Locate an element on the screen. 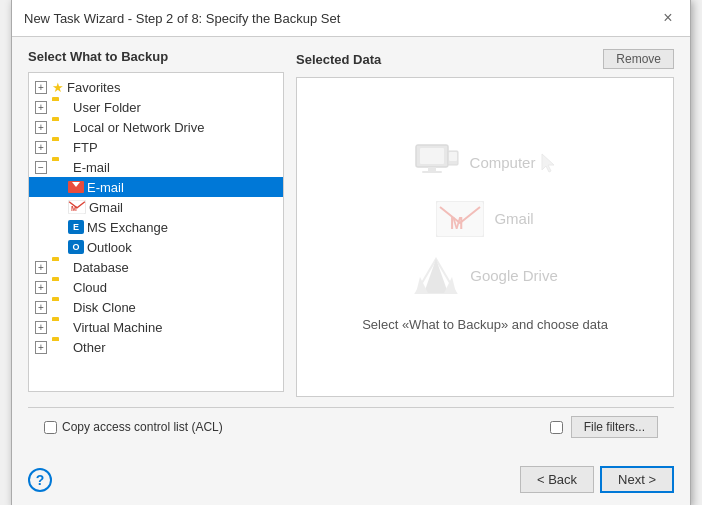 The image size is (702, 505). email-icon is located at coordinates (76, 187).